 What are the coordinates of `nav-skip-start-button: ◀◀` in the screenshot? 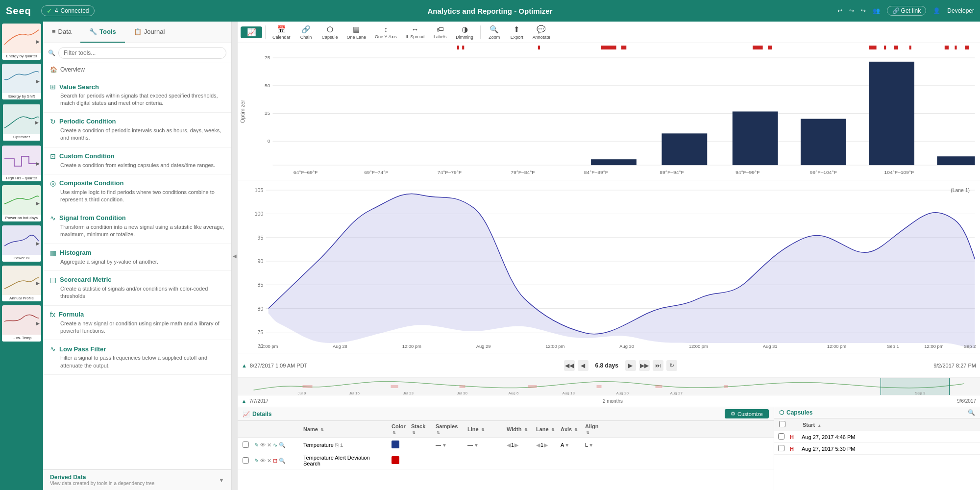 It's located at (569, 366).